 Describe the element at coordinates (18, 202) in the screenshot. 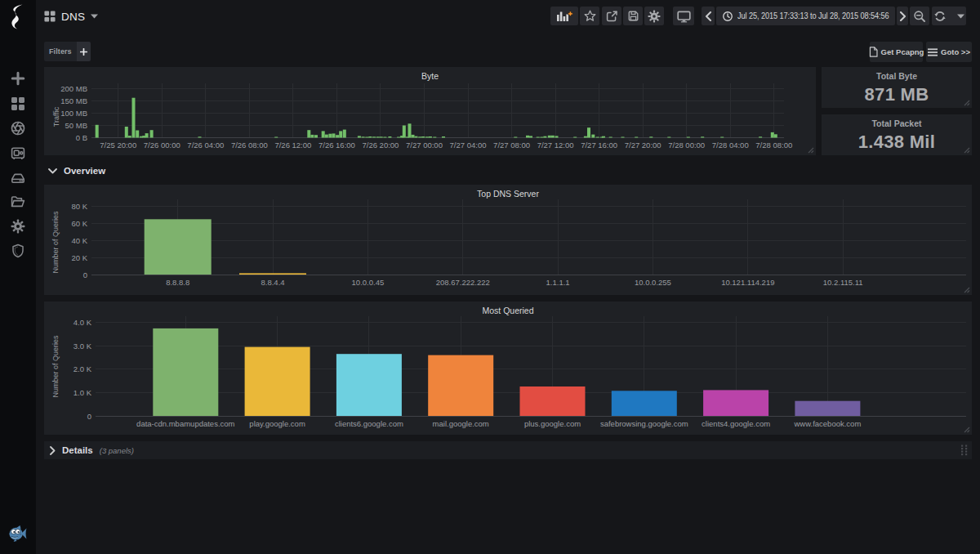

I see `sidebar-item-files` at that location.